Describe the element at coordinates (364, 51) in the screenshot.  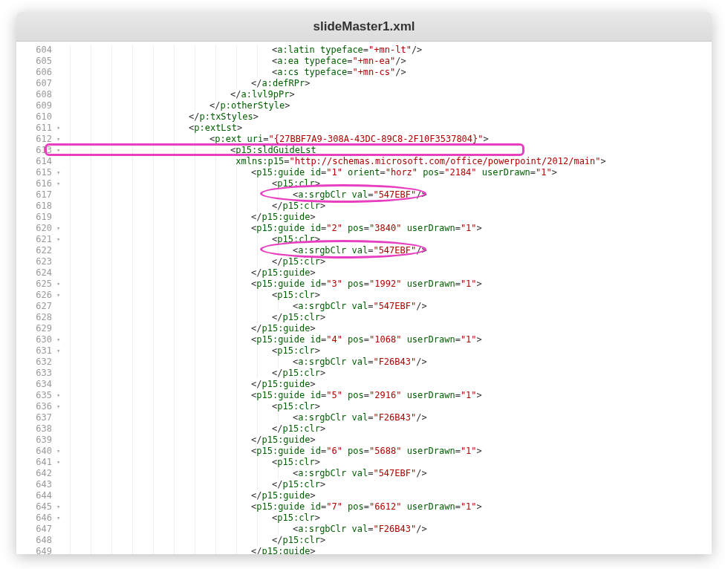
I see `code-line: 604<a:latin typeface="+mn-lt"/>` at that location.